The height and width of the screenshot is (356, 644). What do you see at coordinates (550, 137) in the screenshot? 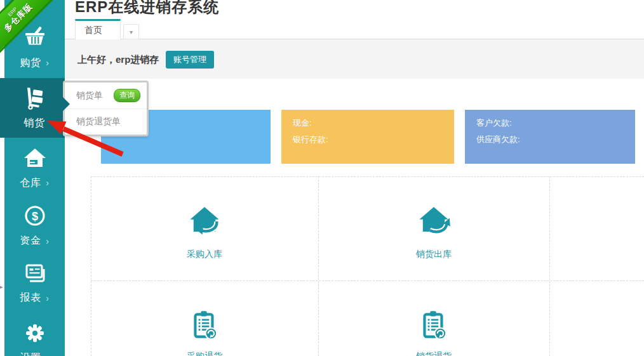
I see `card-debts: 客户欠款: 供应商欠款:` at bounding box center [550, 137].